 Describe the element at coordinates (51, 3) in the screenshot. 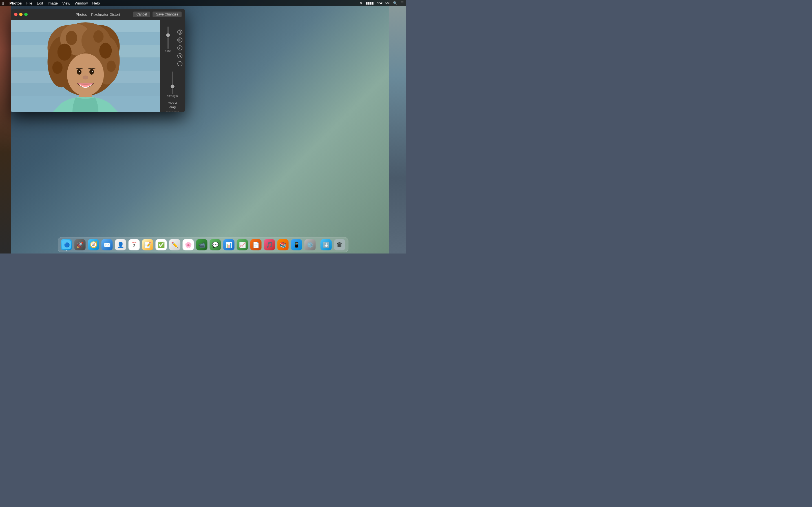

I see `menubar-left:  Photos File Edit Image View Window Hel…` at that location.